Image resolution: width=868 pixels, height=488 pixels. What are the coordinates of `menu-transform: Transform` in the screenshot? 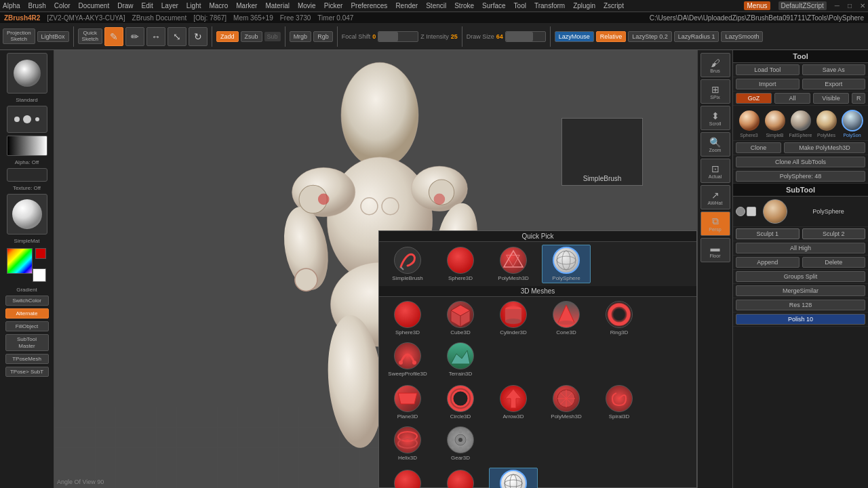 It's located at (549, 5).